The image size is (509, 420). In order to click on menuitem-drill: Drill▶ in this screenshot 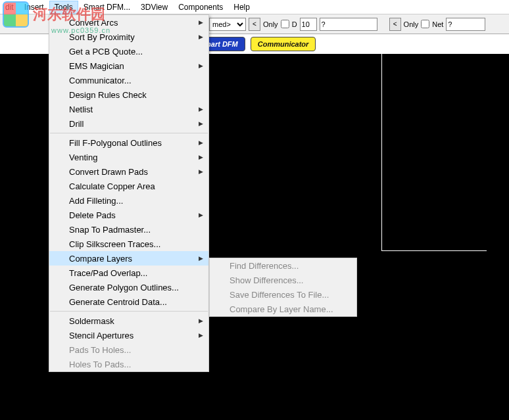, I will do `click(129, 124)`.